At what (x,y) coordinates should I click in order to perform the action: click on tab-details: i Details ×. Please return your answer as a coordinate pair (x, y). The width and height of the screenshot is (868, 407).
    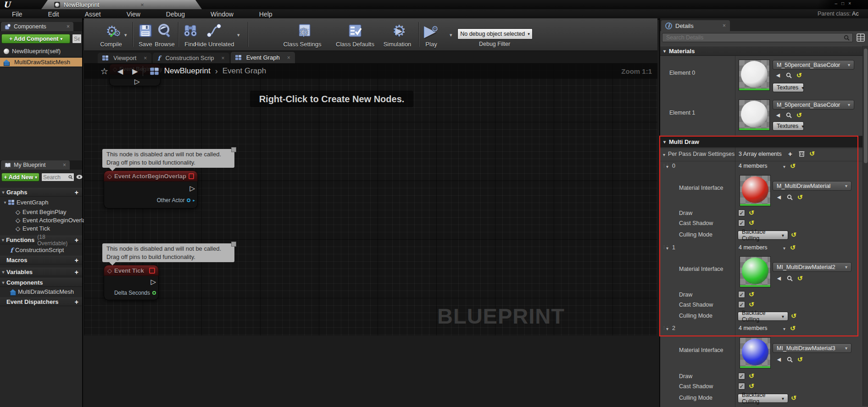
    Looking at the image, I should click on (696, 26).